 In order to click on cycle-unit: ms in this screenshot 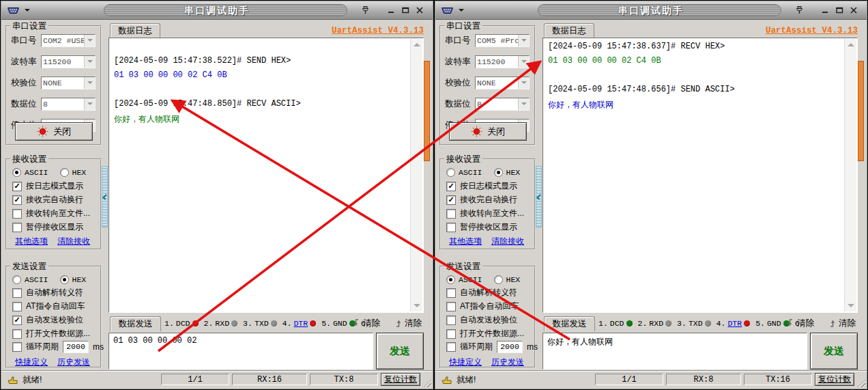, I will do `click(532, 347)`.